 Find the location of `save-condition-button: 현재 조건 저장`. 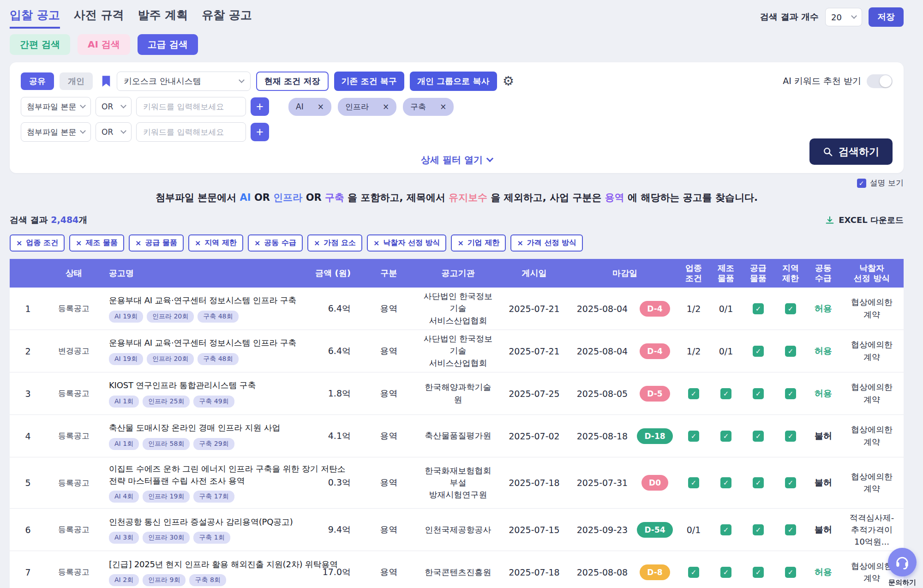

save-condition-button: 현재 조건 저장 is located at coordinates (293, 81).